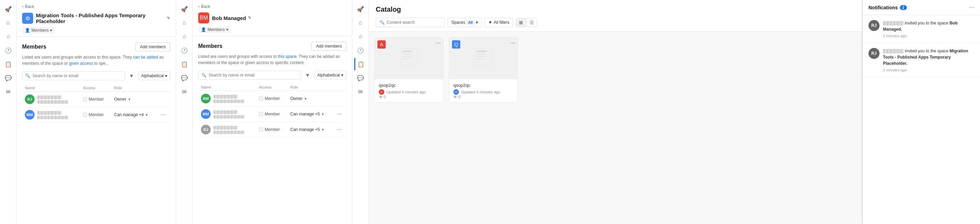 This screenshot has width=980, height=224. Describe the element at coordinates (135, 88) in the screenshot. I see `col-role-1: Role` at that location.